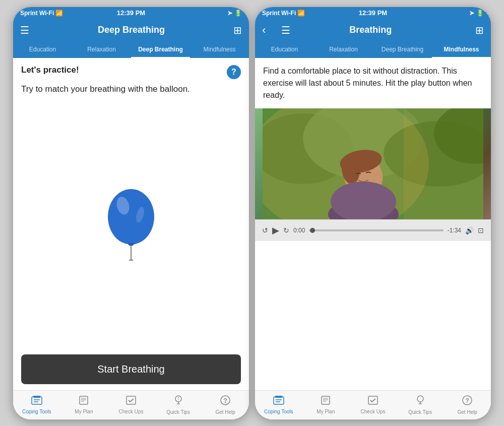 This screenshot has width=504, height=426. Describe the element at coordinates (84, 401) in the screenshot. I see `my-plan-icon-left` at that location.